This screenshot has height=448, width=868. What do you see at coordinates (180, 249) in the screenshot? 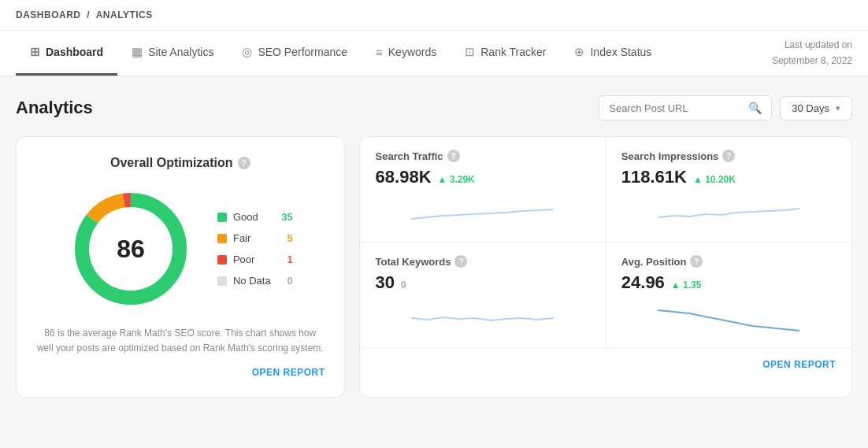
I see `optimization-body: 86 Good 35 Fair 5 P` at bounding box center [180, 249].